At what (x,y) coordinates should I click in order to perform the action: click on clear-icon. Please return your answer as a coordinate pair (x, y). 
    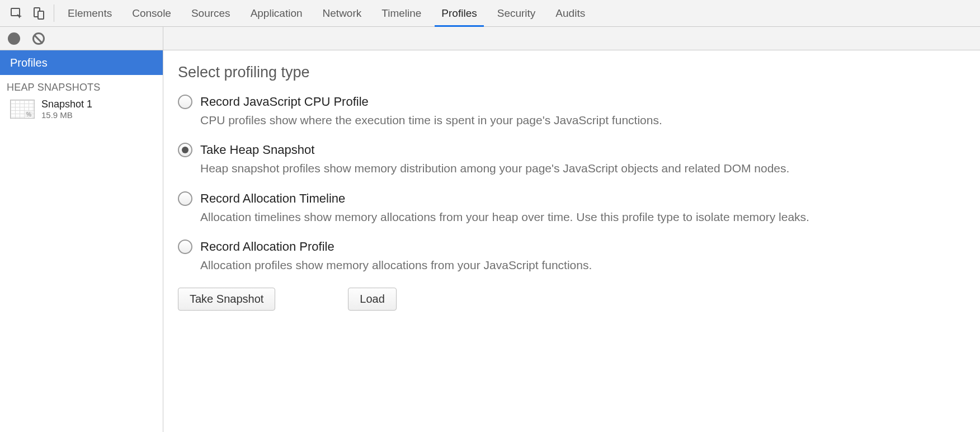
    Looking at the image, I should click on (39, 39).